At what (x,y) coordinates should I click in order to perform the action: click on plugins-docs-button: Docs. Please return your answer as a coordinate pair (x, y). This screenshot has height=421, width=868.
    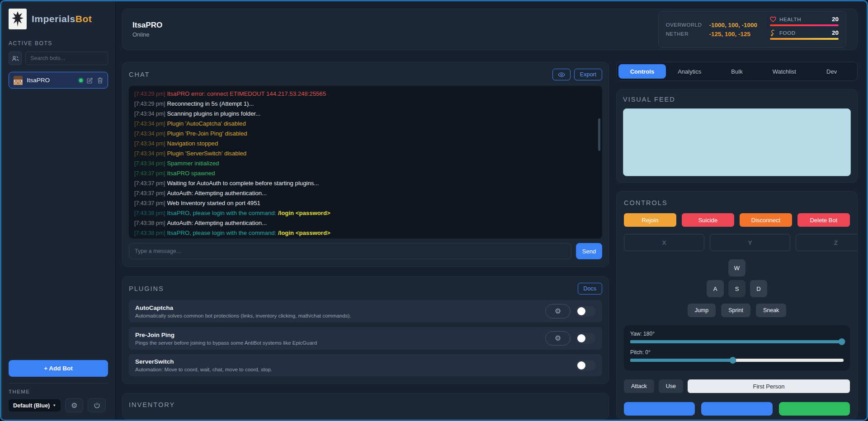
    Looking at the image, I should click on (590, 289).